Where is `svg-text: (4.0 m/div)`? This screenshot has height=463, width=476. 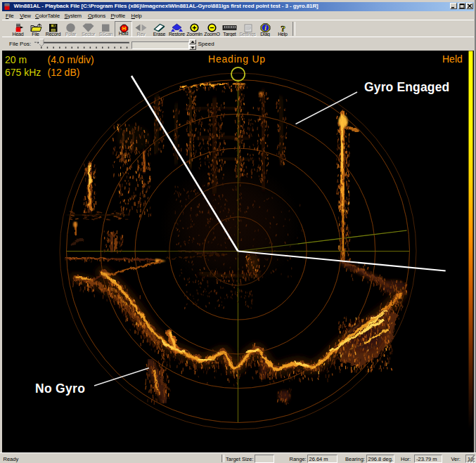
svg-text: (4.0 m/div) is located at coordinates (71, 60).